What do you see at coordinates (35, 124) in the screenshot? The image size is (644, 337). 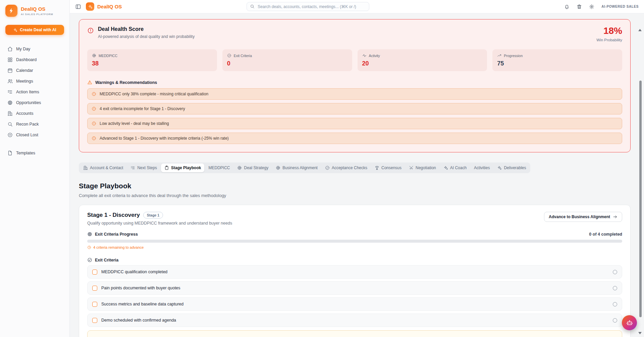 I see `sidebar-item-recon-pack: Recon Pack` at bounding box center [35, 124].